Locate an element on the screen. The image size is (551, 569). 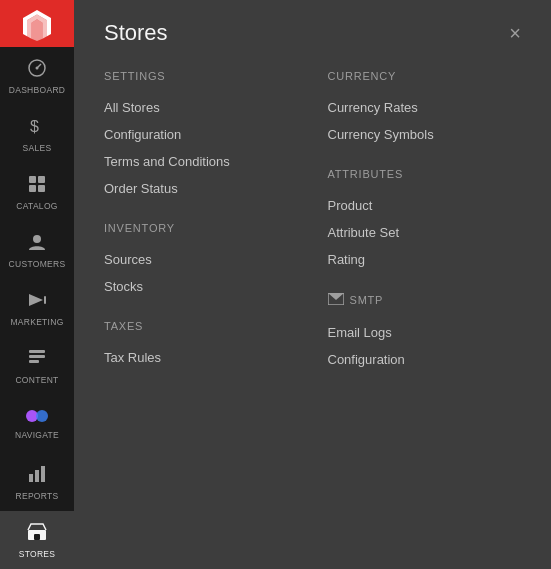
attribute-set-link: Attribute Set is located at coordinates (425, 232).